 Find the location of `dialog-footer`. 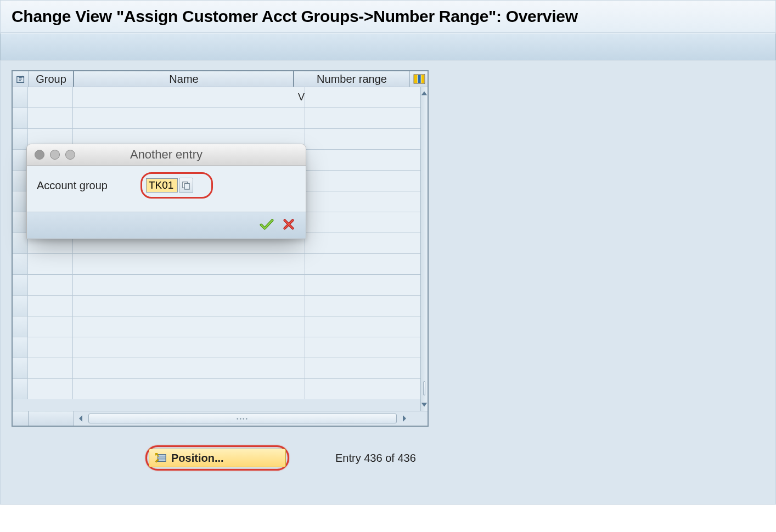

dialog-footer is located at coordinates (166, 225).